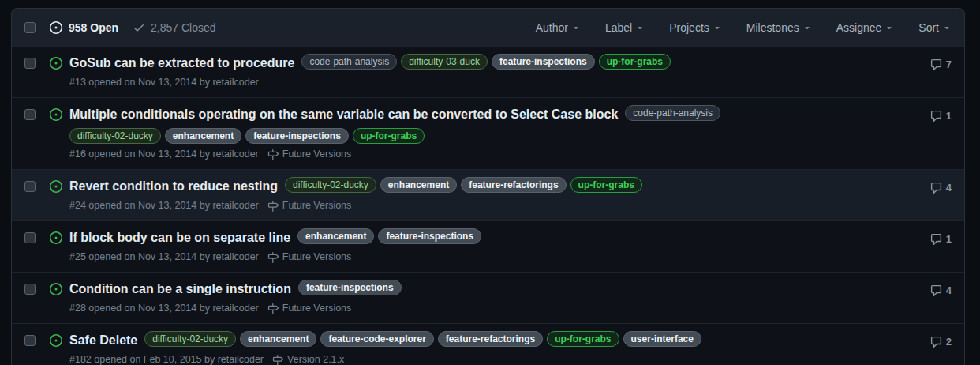 Image resolution: width=980 pixels, height=365 pixels. Describe the element at coordinates (663, 339) in the screenshot. I see `issue-label: user-interface` at that location.